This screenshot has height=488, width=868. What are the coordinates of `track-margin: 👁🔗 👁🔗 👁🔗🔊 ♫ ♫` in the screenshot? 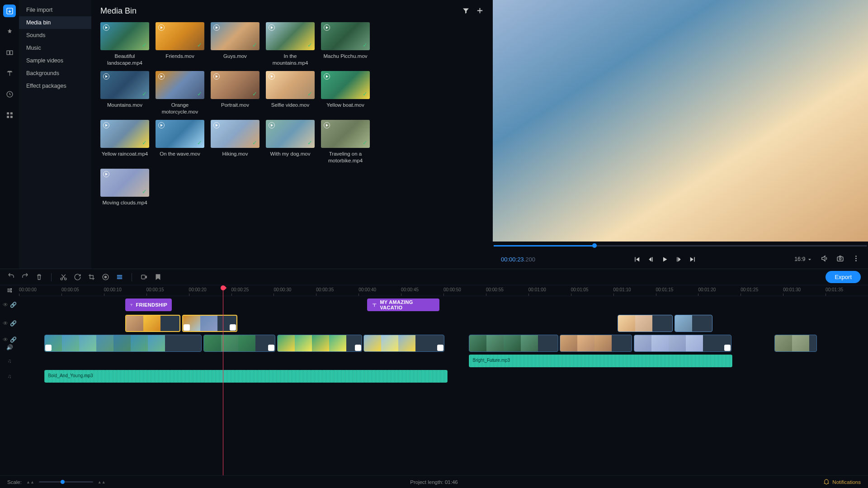 It's located at (9, 380).